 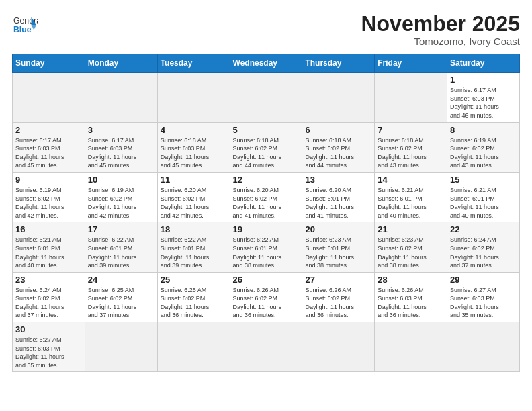 I want to click on table-row: 29Sunrise: 6:27 AM Sunset: 6:03 PM Dayli…, so click(x=484, y=297).